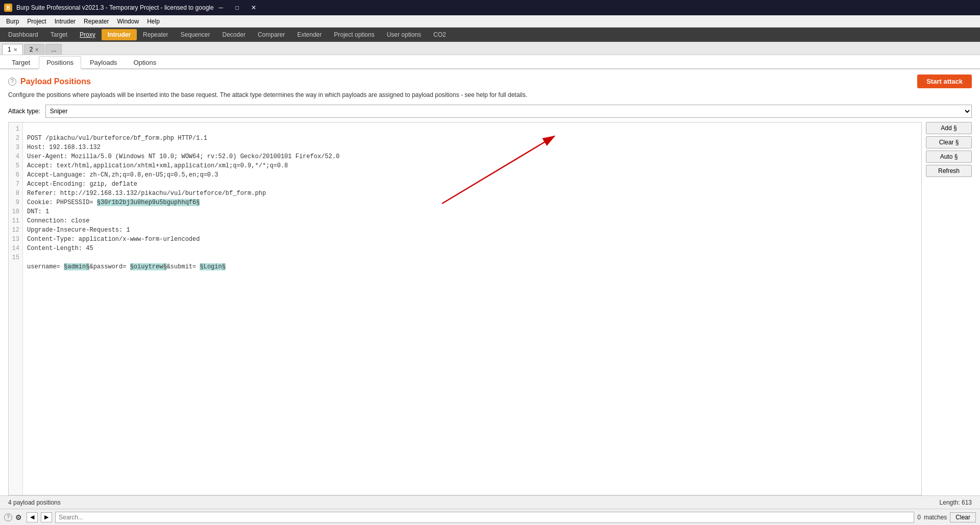  What do you see at coordinates (221, 8) in the screenshot?
I see `minimize-button: ─` at bounding box center [221, 8].